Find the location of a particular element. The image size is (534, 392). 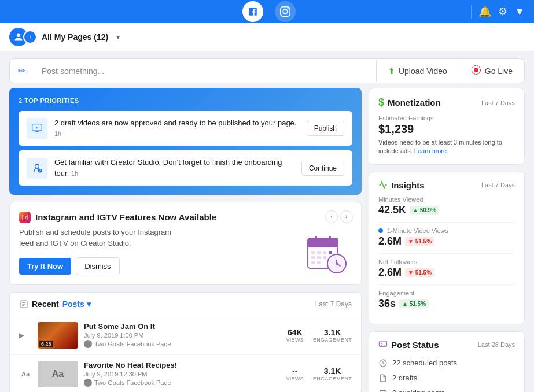

post-title-1: Put Some Jam On It is located at coordinates (182, 326).